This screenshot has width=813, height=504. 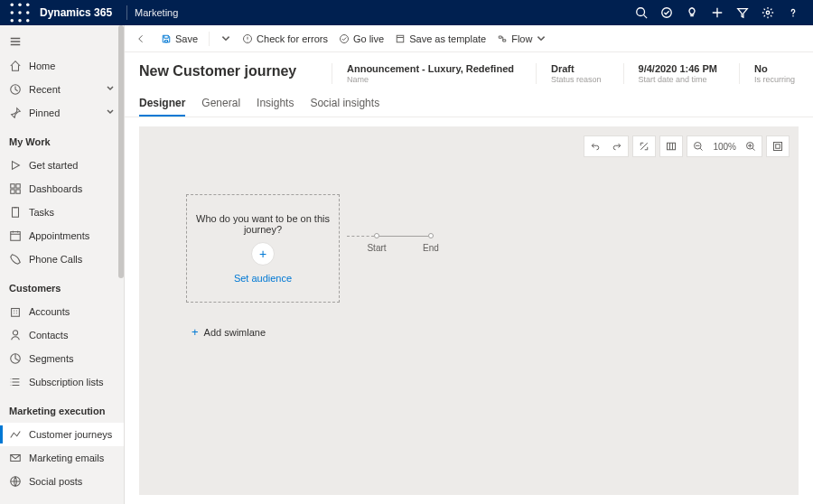 I want to click on plus-icon: +, so click(x=195, y=332).